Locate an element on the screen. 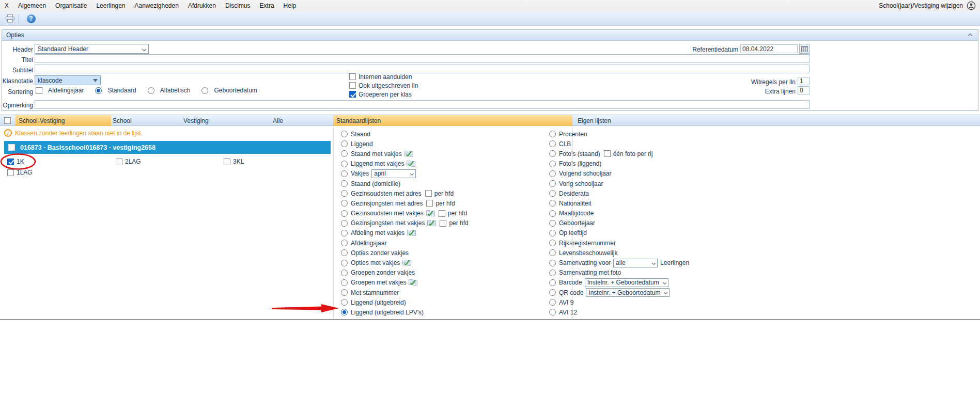  option-row-avi-9: AVI 9 is located at coordinates (619, 303).